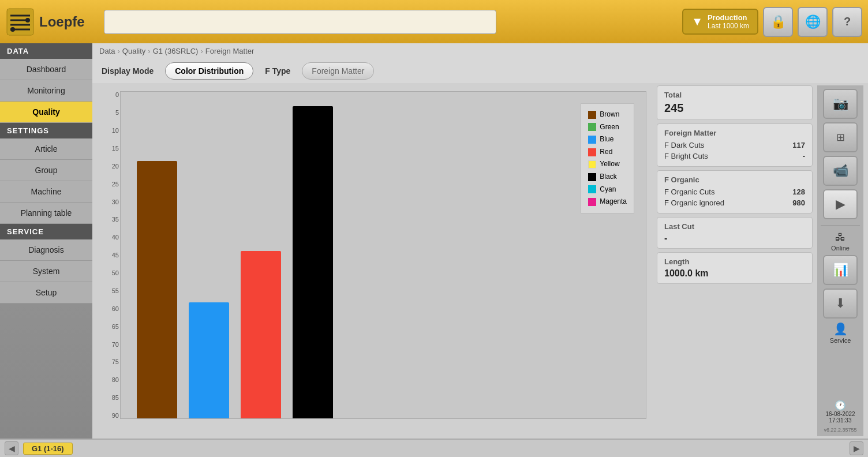 This screenshot has height=457, width=868. I want to click on sidebar-item-article: Article, so click(46, 149).